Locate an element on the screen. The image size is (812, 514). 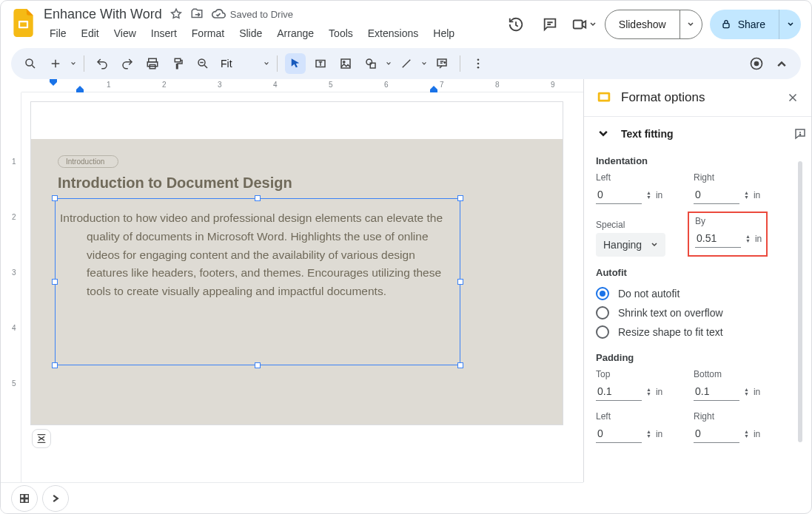
indentation-heading: Indentation is located at coordinates (702, 161).